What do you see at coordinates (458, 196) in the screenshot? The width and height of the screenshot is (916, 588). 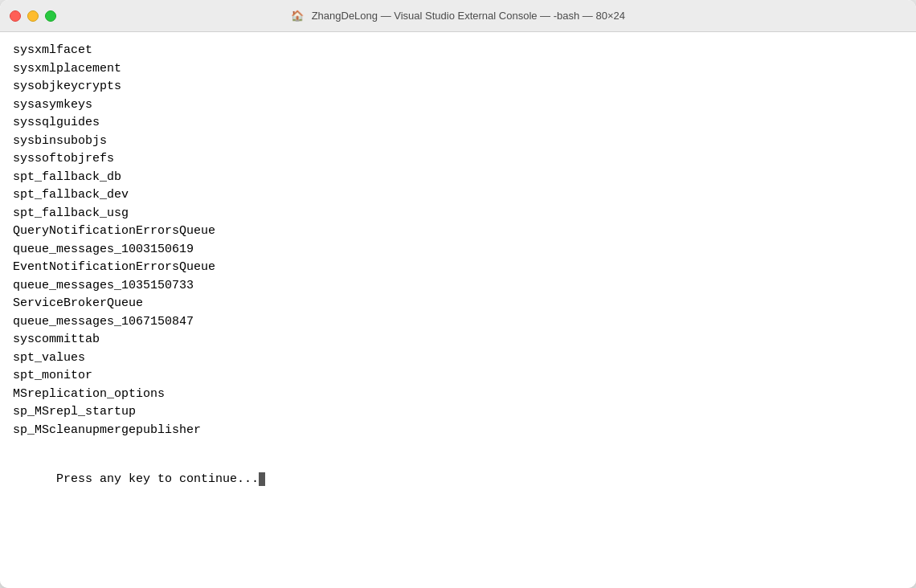 I see `terminal-line: spt_fallback_dev` at bounding box center [458, 196].